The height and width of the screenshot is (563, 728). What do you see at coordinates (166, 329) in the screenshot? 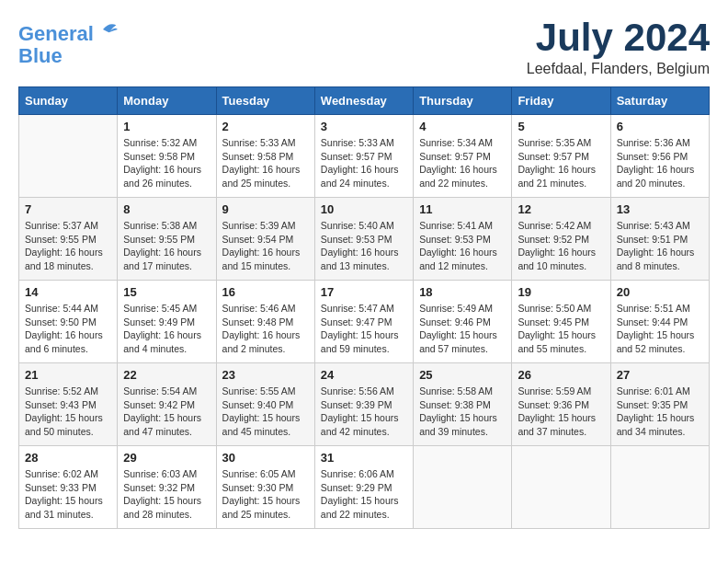
I see `day-info: Sunrise: 5:45 AM Sunset: 9:49 PM Dayligh…` at bounding box center [166, 329].